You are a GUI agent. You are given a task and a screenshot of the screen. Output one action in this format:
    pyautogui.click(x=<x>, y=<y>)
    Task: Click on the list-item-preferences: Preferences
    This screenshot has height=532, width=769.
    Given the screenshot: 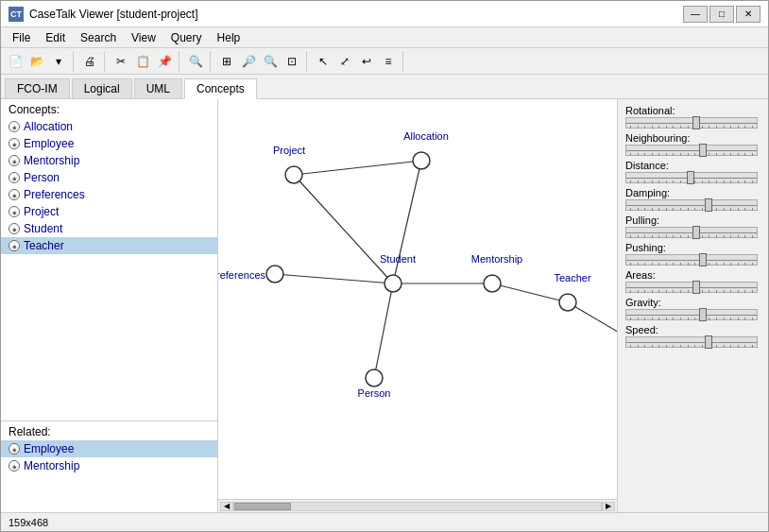 What is the action you would take?
    pyautogui.click(x=110, y=195)
    